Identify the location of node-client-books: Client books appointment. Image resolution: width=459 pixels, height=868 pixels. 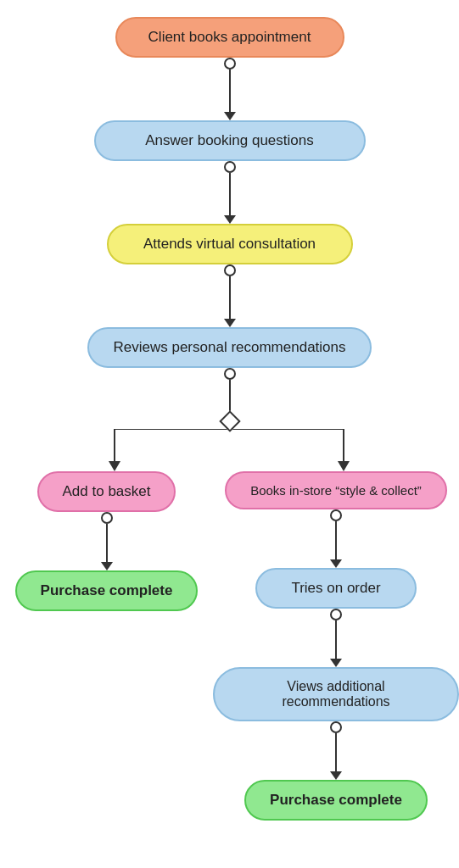
(230, 37).